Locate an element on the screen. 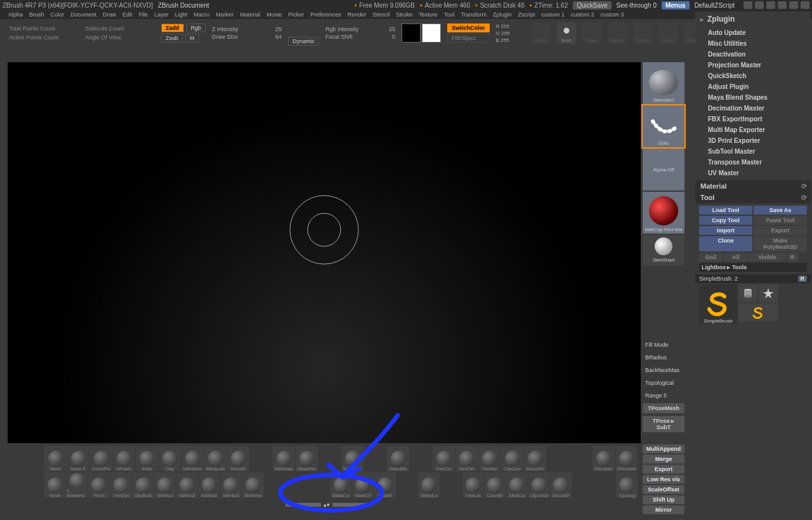  brush-clipcircle: ClipCircle is located at coordinates (539, 485).